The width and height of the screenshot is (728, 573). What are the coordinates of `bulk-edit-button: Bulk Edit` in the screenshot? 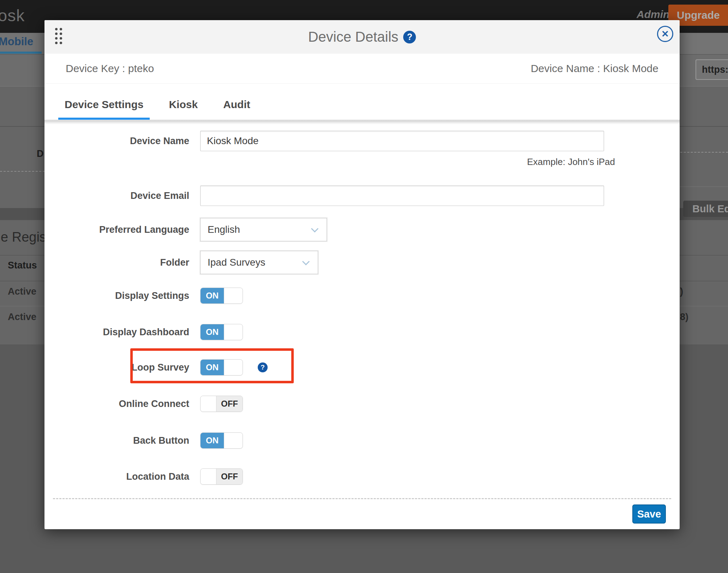 It's located at (705, 209).